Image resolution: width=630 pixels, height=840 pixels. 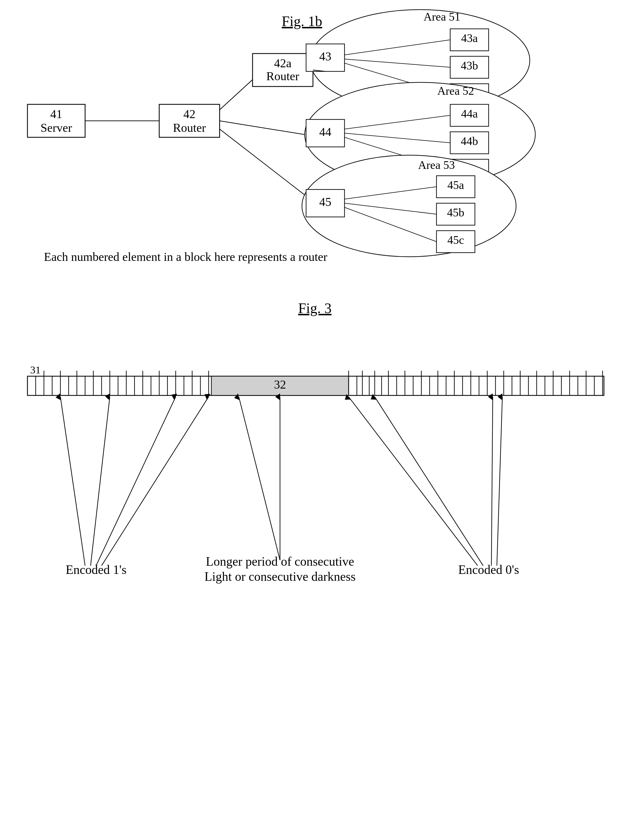 I want to click on encoded-ones-label: Encoded 1's, so click(x=96, y=570).